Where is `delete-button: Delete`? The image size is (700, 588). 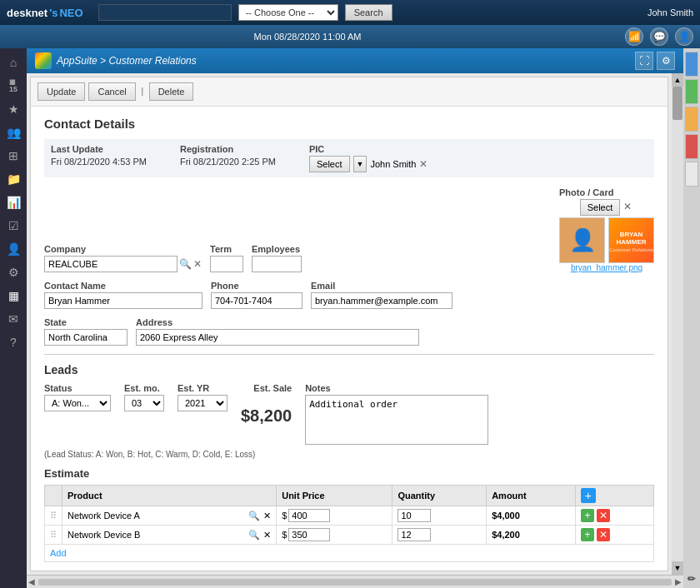 delete-button: Delete is located at coordinates (172, 92).